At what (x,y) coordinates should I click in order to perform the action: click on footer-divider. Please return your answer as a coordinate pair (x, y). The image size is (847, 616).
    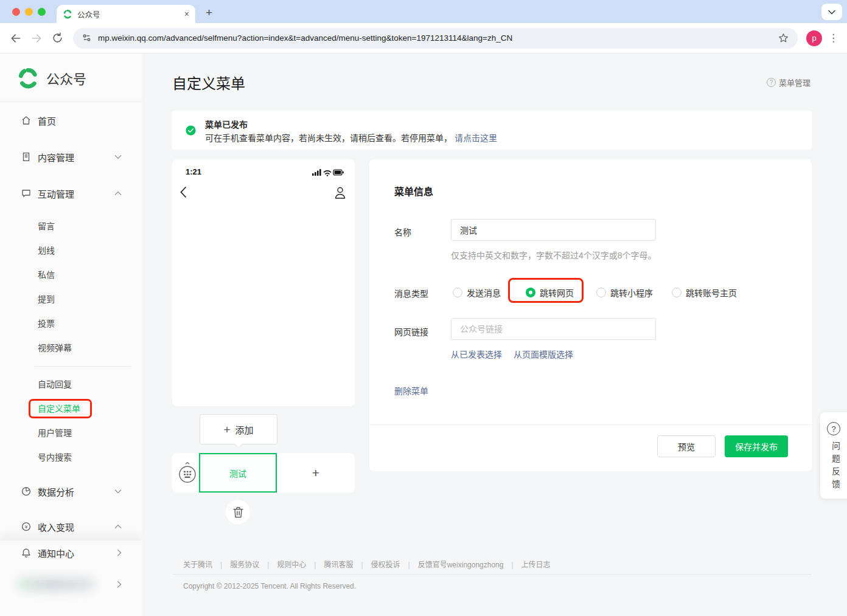
    Looking at the image, I should click on (492, 574).